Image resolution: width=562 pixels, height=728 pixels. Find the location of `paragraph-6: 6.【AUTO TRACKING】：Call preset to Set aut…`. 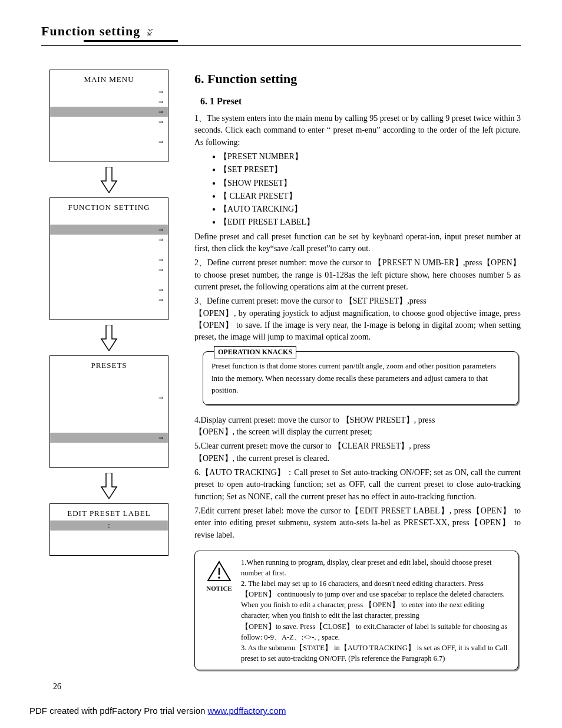

paragraph-6: 6.【AUTO TRACKING】：Call preset to Set aut… is located at coordinates (358, 485).